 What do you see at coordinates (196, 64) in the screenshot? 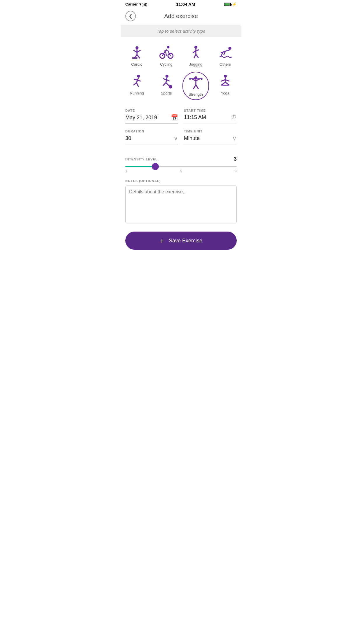
I see `jogging-label: Jogging` at bounding box center [196, 64].